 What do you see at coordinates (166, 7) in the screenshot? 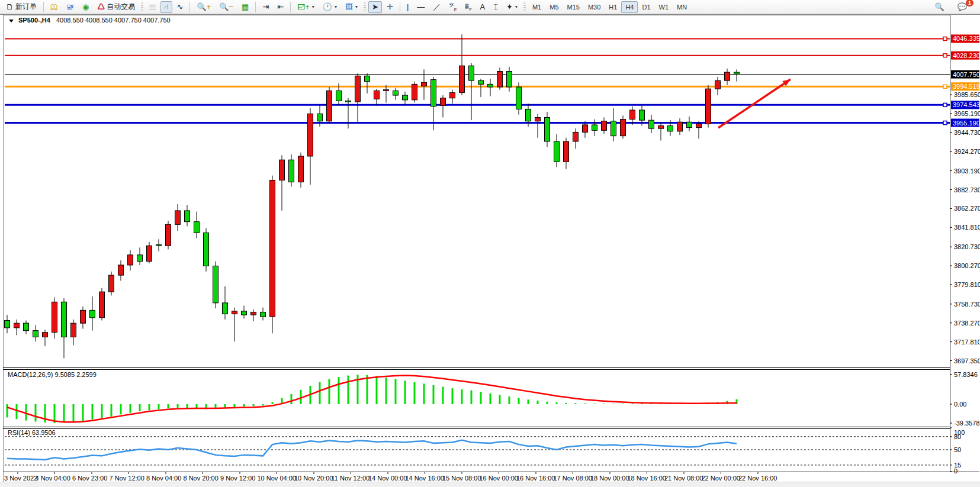
I see `candle-chart-mode-button: ⑁` at bounding box center [166, 7].